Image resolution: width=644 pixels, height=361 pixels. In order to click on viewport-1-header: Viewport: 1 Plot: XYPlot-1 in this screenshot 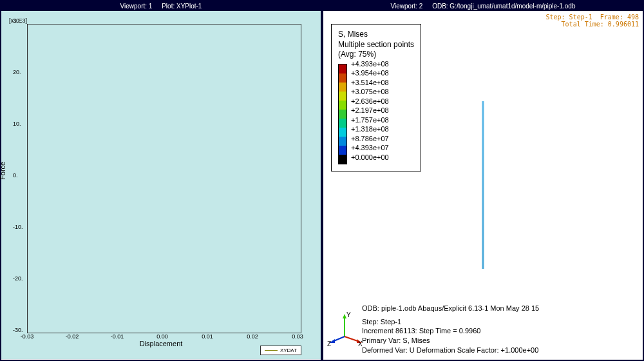, I will do `click(161, 6)`.